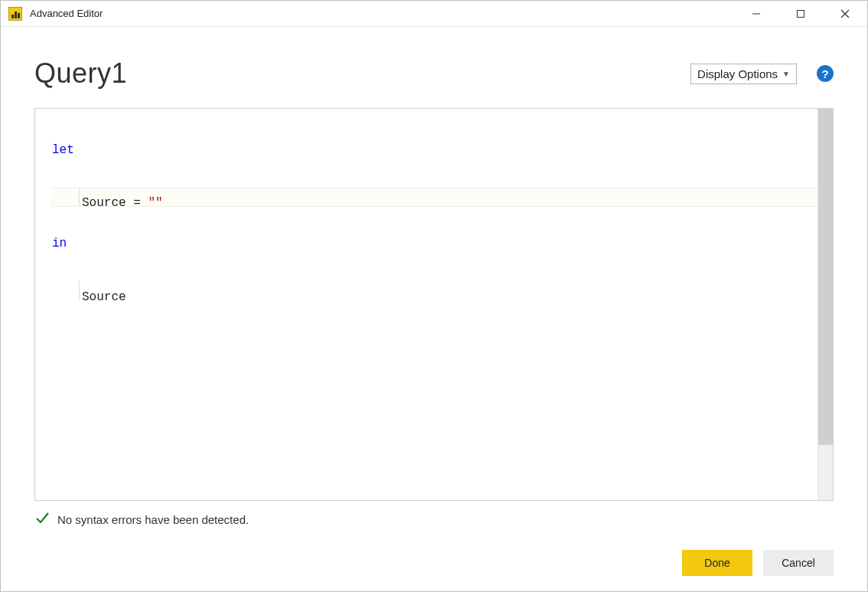 This screenshot has height=592, width=868. What do you see at coordinates (845, 14) in the screenshot?
I see `close-button` at bounding box center [845, 14].